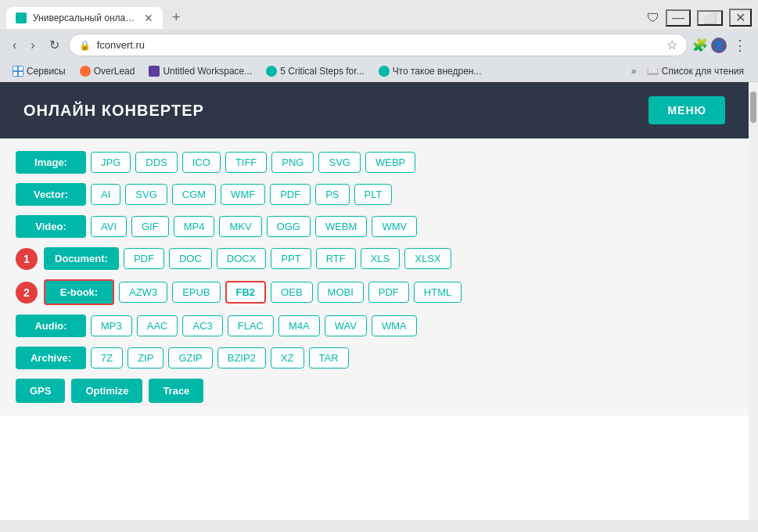  Describe the element at coordinates (740, 17) in the screenshot. I see `close-button: ✕` at that location.